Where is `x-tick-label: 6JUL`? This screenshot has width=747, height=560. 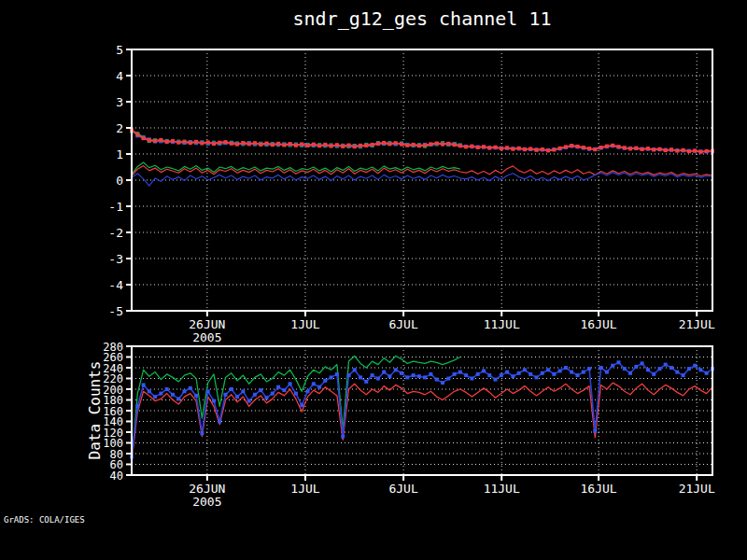 x-tick-label: 6JUL is located at coordinates (403, 489).